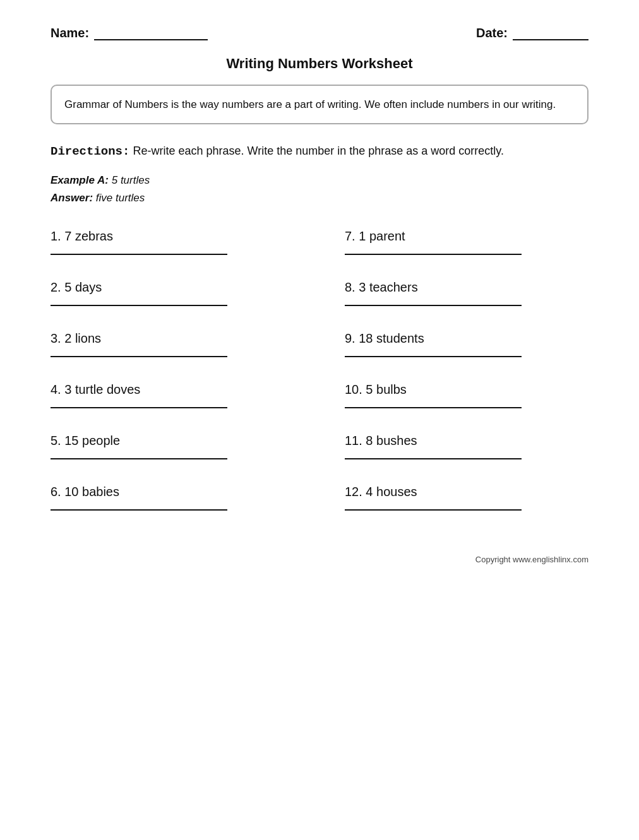  I want to click on page-title: Writing Numbers Worksheet, so click(320, 64).